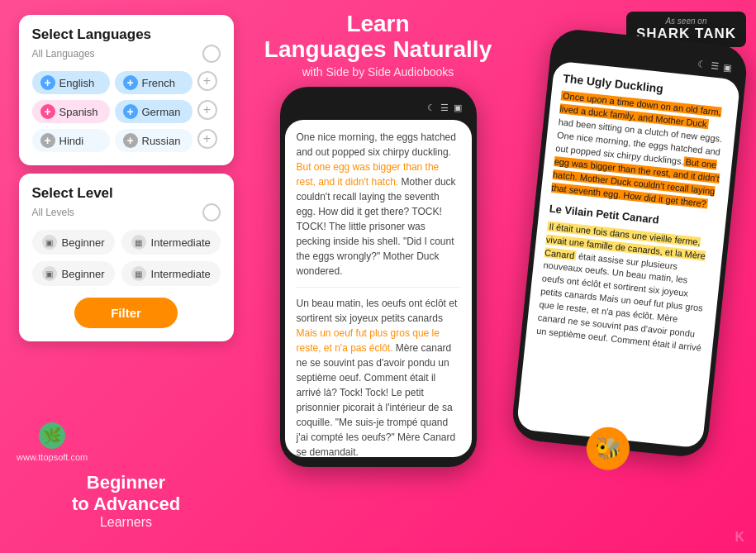 This screenshot has width=756, height=553. Describe the element at coordinates (625, 288) in the screenshot. I see `right-french-paragraph: Il était une fois dans une vieille ferme…` at that location.